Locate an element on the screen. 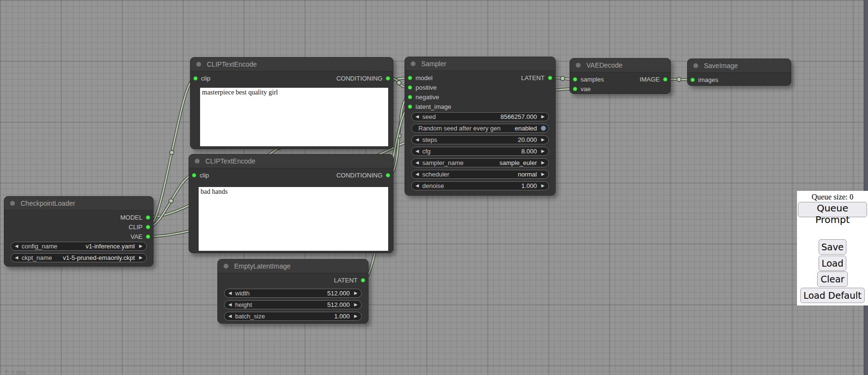 The image size is (868, 375). prompt-textarea: bad hands is located at coordinates (294, 219).